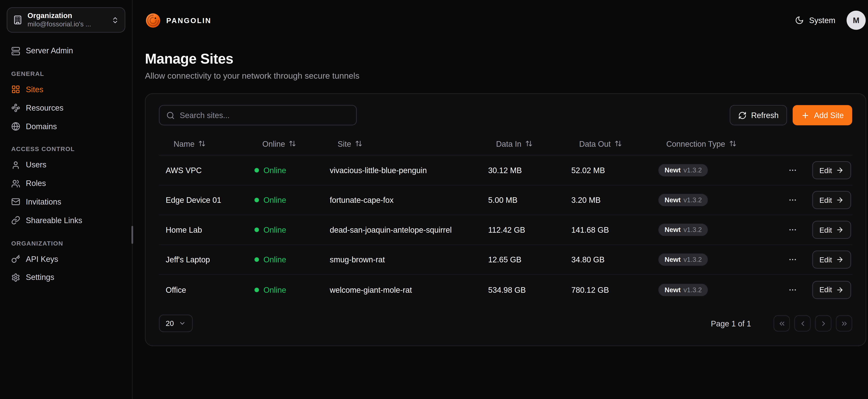 Image resolution: width=868 pixels, height=399 pixels. What do you see at coordinates (402, 200) in the screenshot?
I see `site-slug-cell: fortunate-cape-fox` at bounding box center [402, 200].